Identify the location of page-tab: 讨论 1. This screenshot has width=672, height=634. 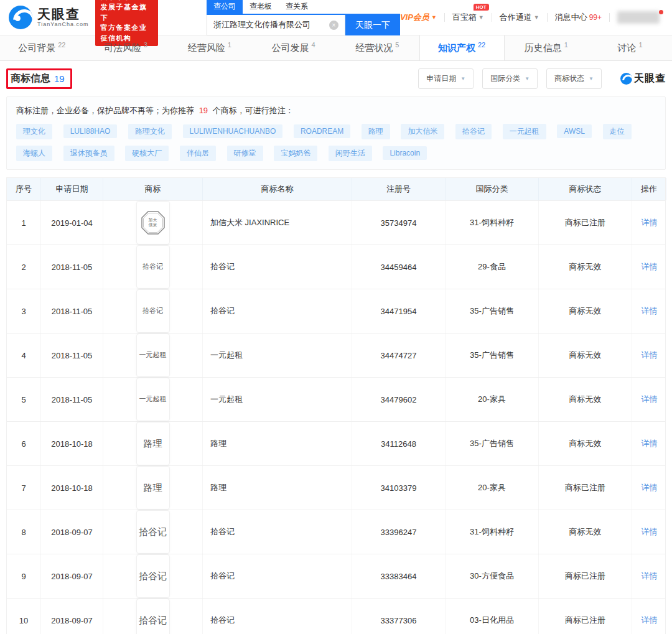
(630, 48).